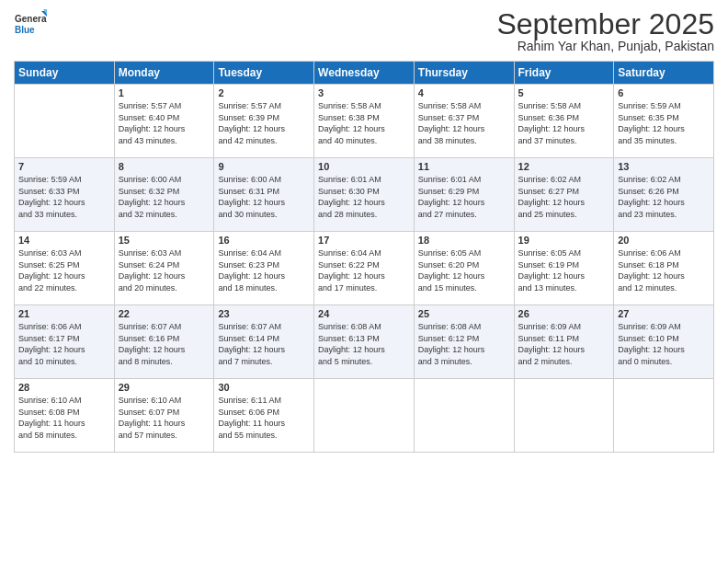  I want to click on day-info: Sunrise: 6:01 AM Sunset: 6:30 PM Dayligh…, so click(364, 197).